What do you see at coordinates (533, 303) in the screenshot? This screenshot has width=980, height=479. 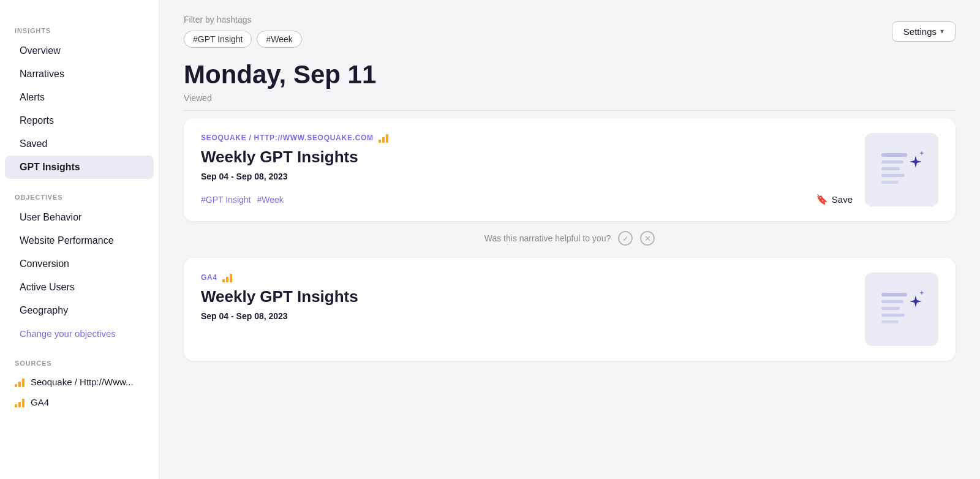 I see `card-2-content: GA4 Weekly GPT Insights Sep 04 - Sep 08,…` at bounding box center [533, 303].